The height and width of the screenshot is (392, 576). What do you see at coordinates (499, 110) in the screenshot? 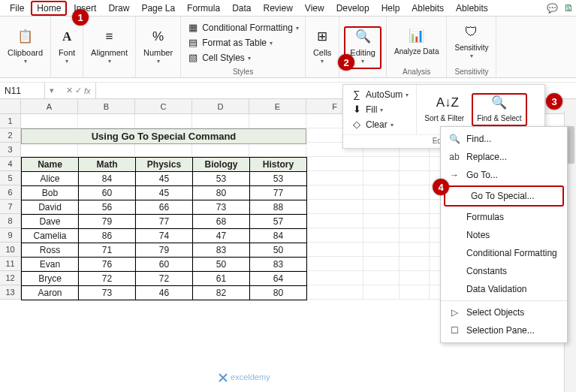
I see `find-select-button: 🔍Find & Select` at bounding box center [499, 110].